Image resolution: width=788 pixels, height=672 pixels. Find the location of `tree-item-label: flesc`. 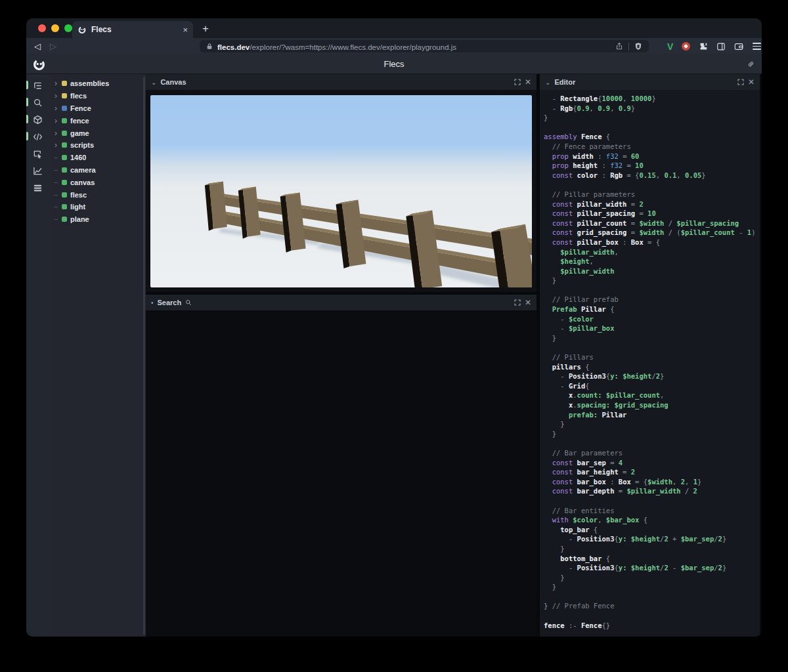

tree-item-label: flesc is located at coordinates (79, 195).